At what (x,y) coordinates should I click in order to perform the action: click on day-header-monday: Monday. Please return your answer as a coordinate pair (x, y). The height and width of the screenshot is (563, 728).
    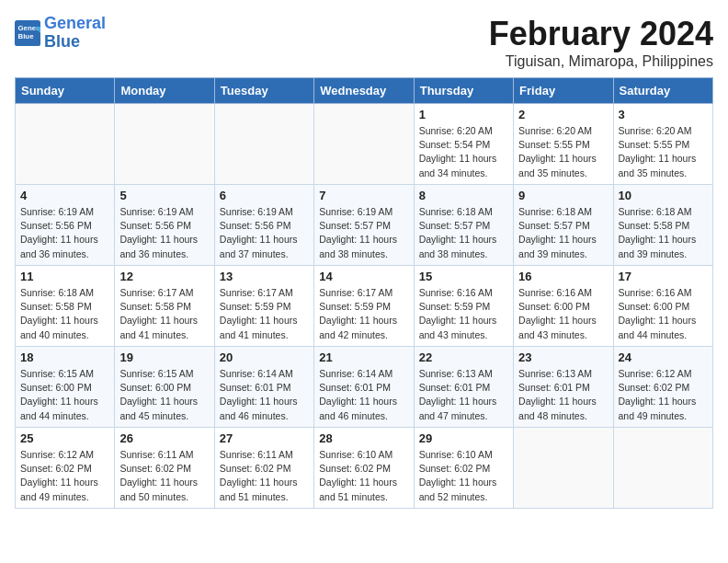
    Looking at the image, I should click on (165, 91).